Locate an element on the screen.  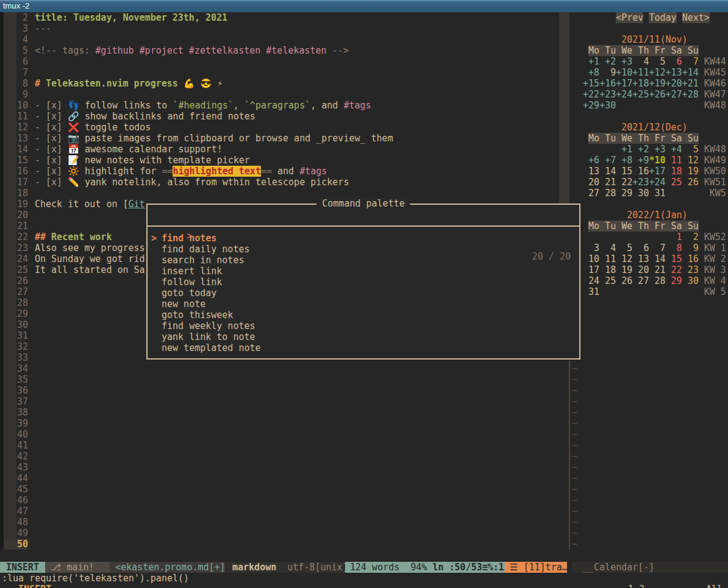
calendar-day: 7 is located at coordinates (690, 62).